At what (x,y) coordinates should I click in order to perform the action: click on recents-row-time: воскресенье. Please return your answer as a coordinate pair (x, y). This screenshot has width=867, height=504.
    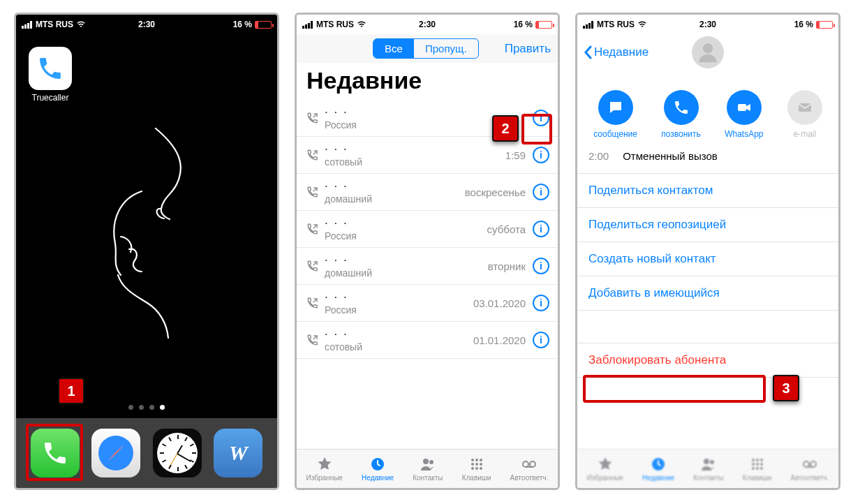
    Looking at the image, I should click on (496, 193).